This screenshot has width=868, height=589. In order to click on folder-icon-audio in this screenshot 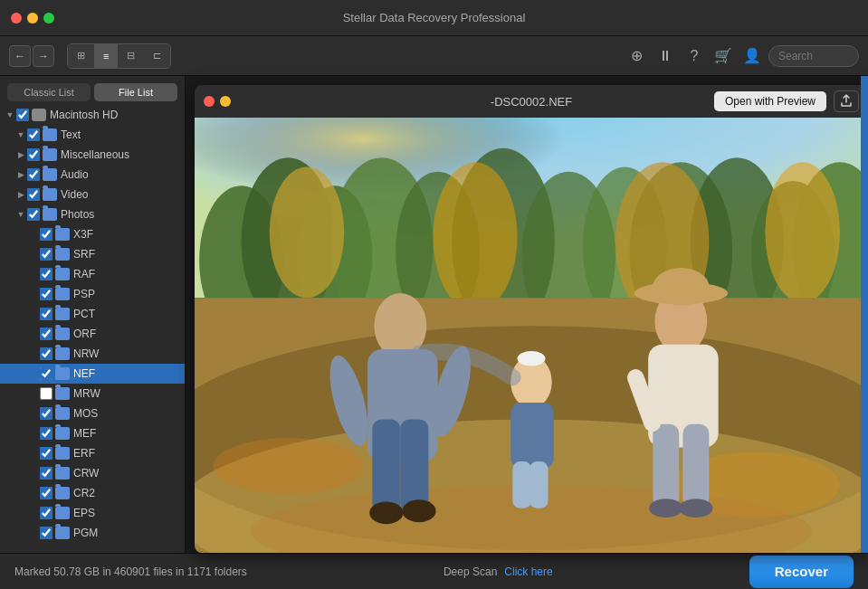, I will do `click(50, 175)`.